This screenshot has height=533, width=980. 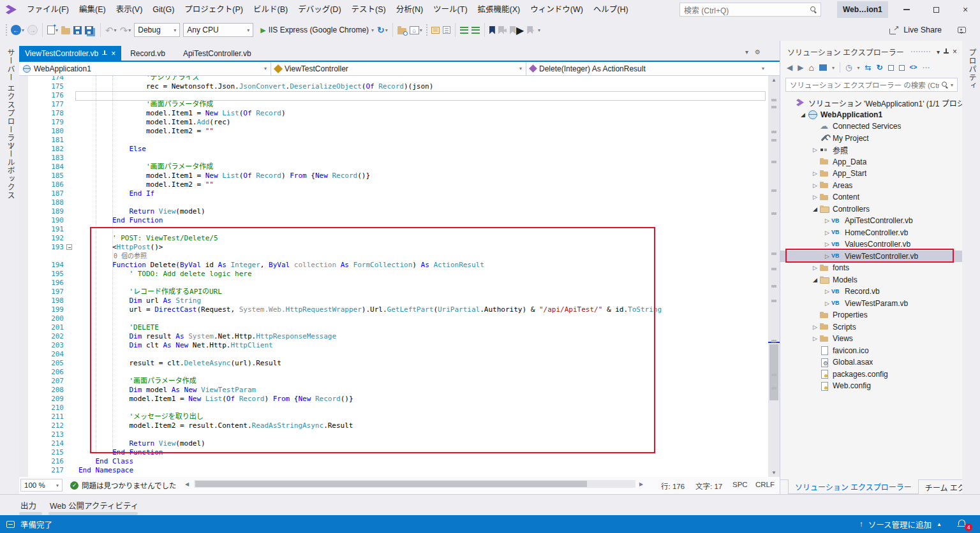 What do you see at coordinates (556, 10) in the screenshot?
I see `menu-window: ウィンドウ(W)` at bounding box center [556, 10].